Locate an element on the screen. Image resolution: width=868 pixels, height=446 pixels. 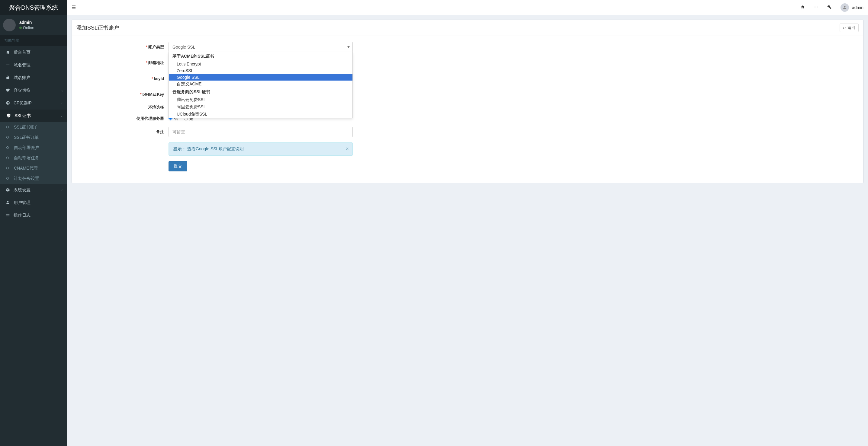
app-logo: 聚合DNS管理系统 is located at coordinates (34, 7).